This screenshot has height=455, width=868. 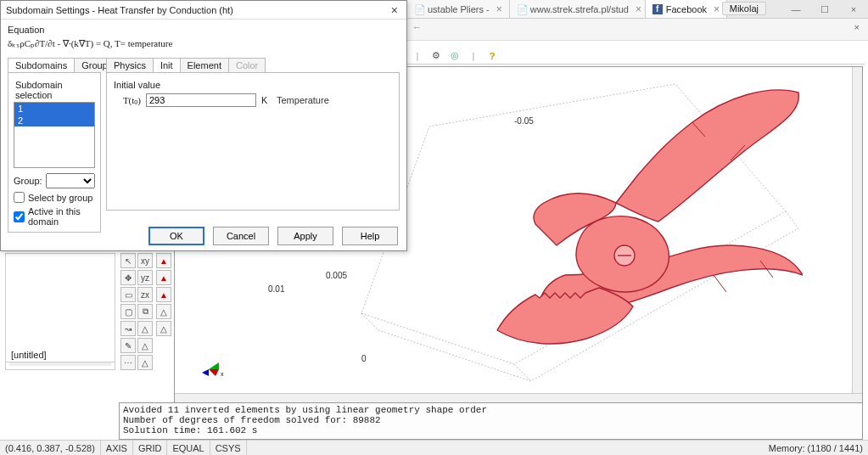 I want to click on pan-icon: ✥, so click(x=128, y=278).